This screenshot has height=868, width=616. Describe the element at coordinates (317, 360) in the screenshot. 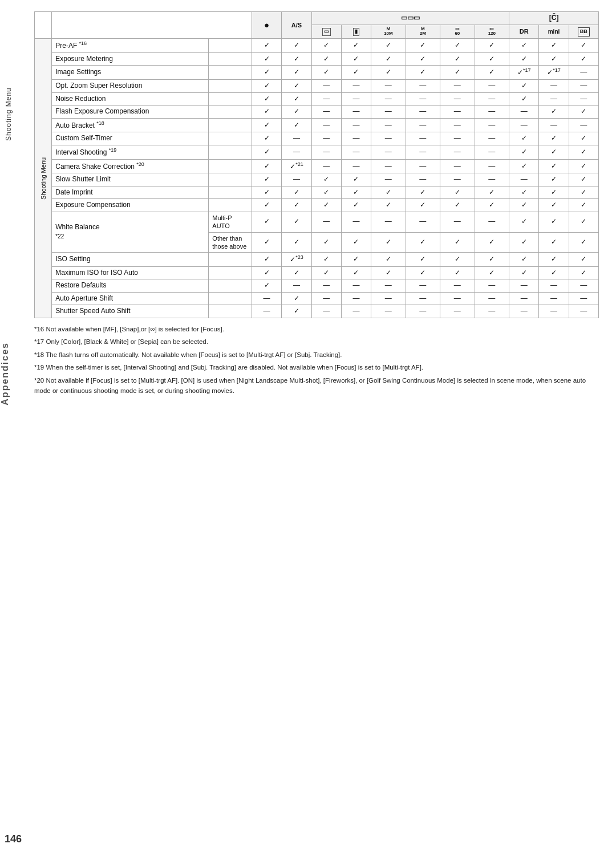

I see `footnotes-section: *16 Not available when [MF], [Snap],or […` at that location.